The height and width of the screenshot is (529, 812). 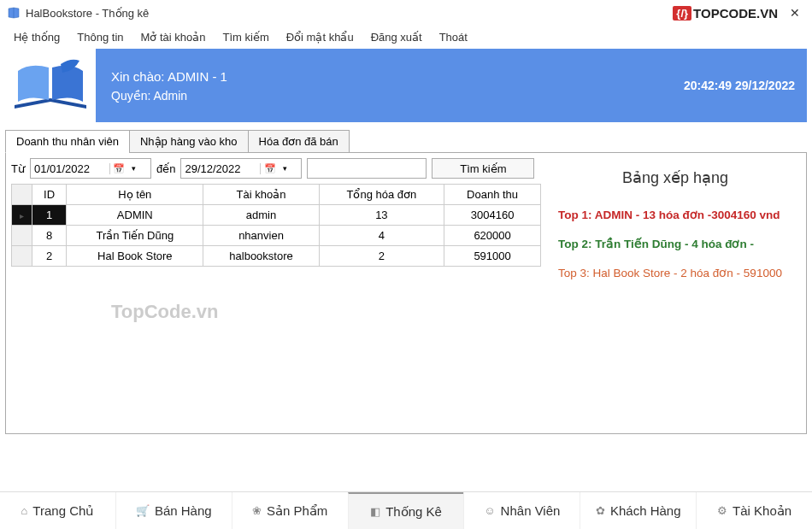 What do you see at coordinates (277, 236) in the screenshot?
I see `table-row: 8 Trần Tiến Dũng nhanvien 4 620000` at bounding box center [277, 236].